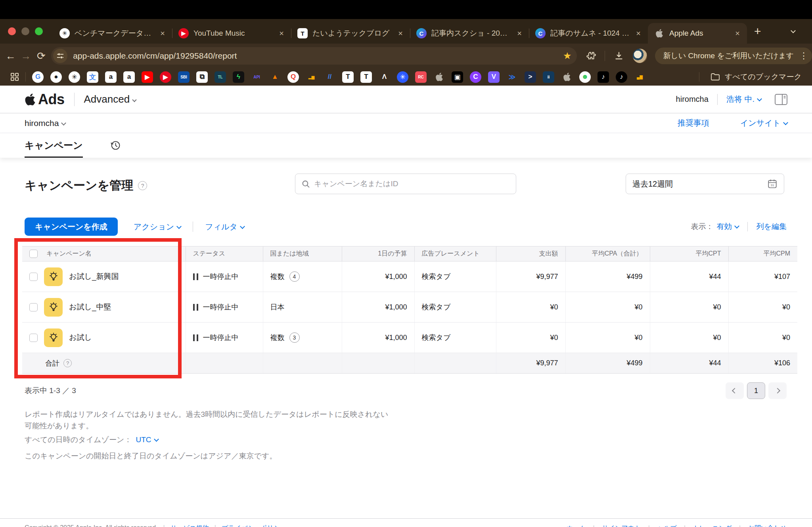 Image resolution: width=812 pixels, height=527 pixels. Describe the element at coordinates (567, 56) in the screenshot. I see `bookmark-star-icon: ★` at that location.